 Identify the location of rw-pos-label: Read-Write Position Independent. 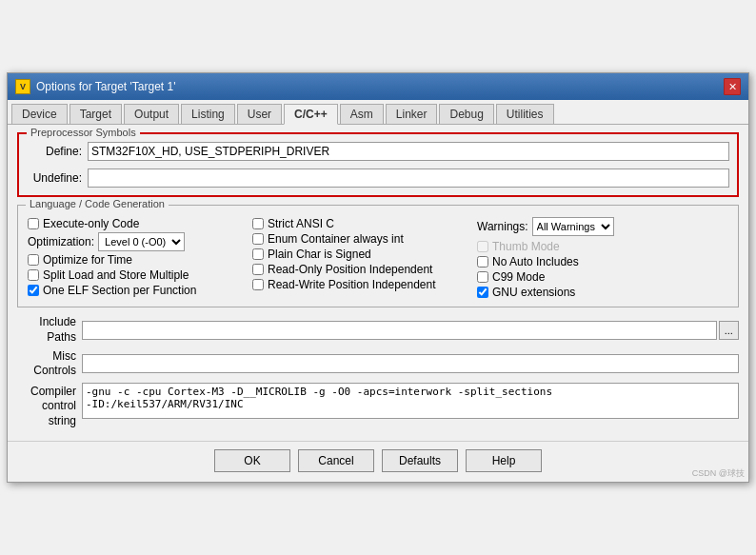
(352, 285).